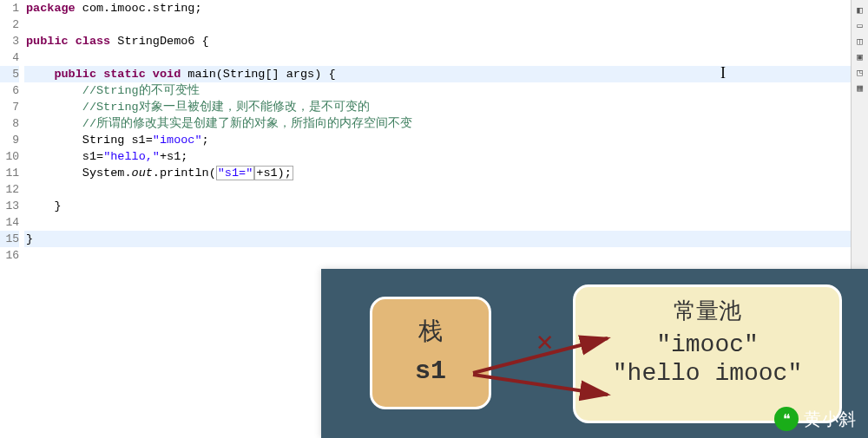 Image resolution: width=868 pixels, height=438 pixels. What do you see at coordinates (10, 75) in the screenshot?
I see `line-num: 5` at bounding box center [10, 75].